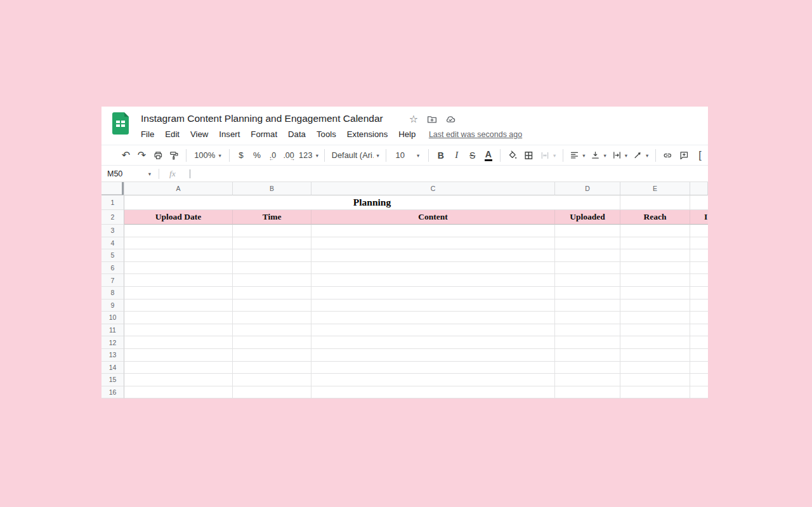 The width and height of the screenshot is (812, 507). Describe the element at coordinates (655, 217) in the screenshot. I see `cell-header-reach: Reach` at that location.